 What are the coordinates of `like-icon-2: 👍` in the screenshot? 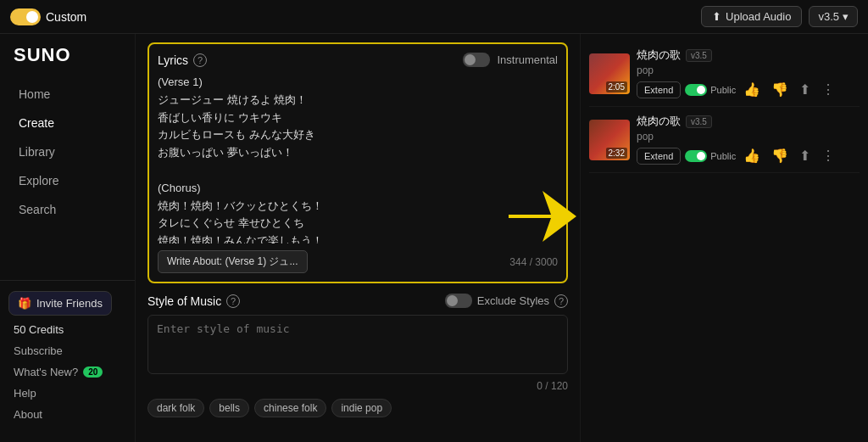 It's located at (752, 156).